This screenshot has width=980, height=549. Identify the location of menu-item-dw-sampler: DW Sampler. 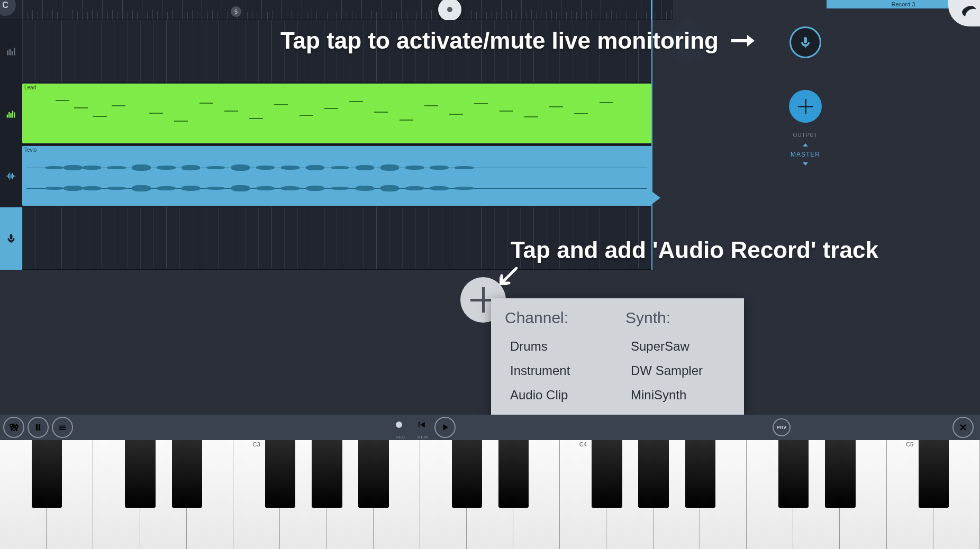
(678, 371).